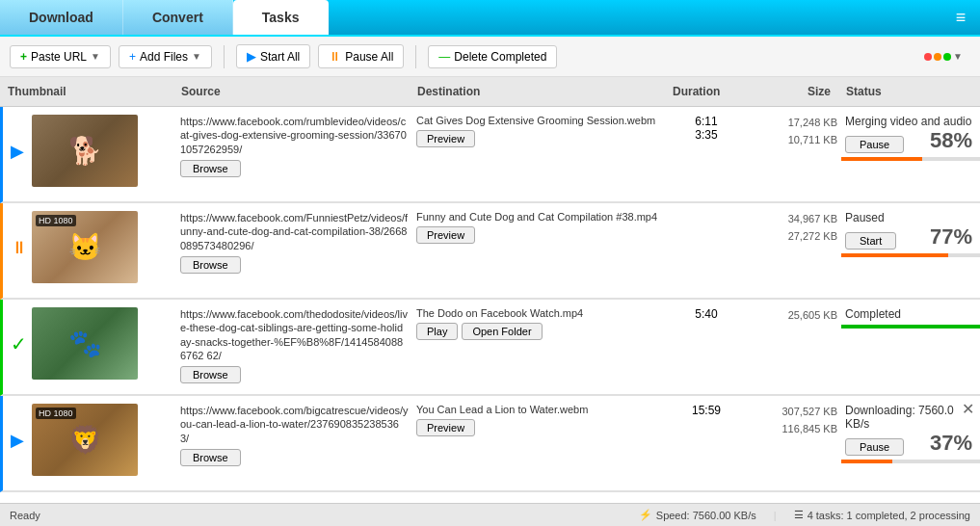  I want to click on status-speed: ⚡ Speed: 7560.00 KB/s, so click(698, 514).